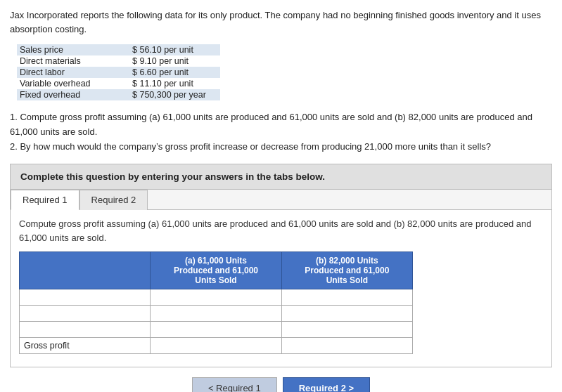 This screenshot has width=562, height=392. Describe the element at coordinates (73, 84) in the screenshot. I see `cost-label-3: Variable overhead` at that location.